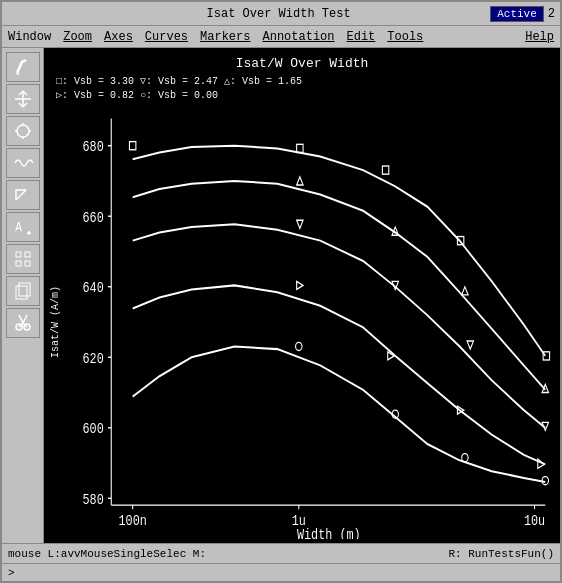 The height and width of the screenshot is (583, 562). Describe the element at coordinates (23, 195) in the screenshot. I see `measure-icon` at that location.